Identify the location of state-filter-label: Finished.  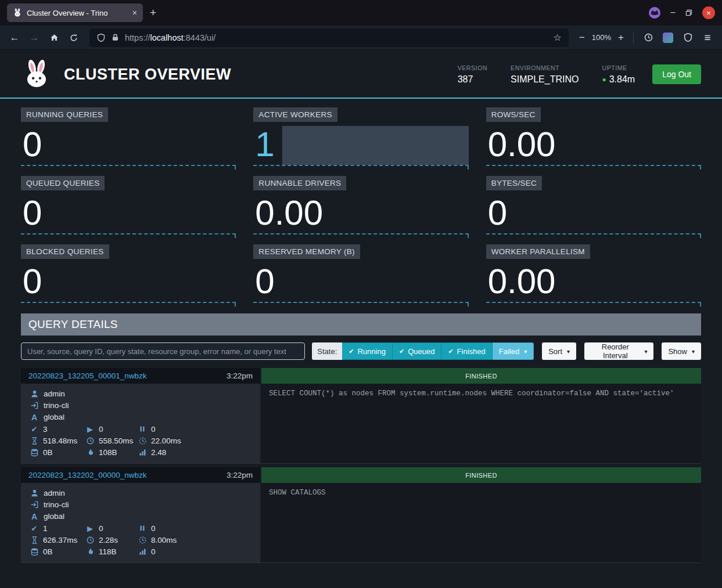
(472, 352).